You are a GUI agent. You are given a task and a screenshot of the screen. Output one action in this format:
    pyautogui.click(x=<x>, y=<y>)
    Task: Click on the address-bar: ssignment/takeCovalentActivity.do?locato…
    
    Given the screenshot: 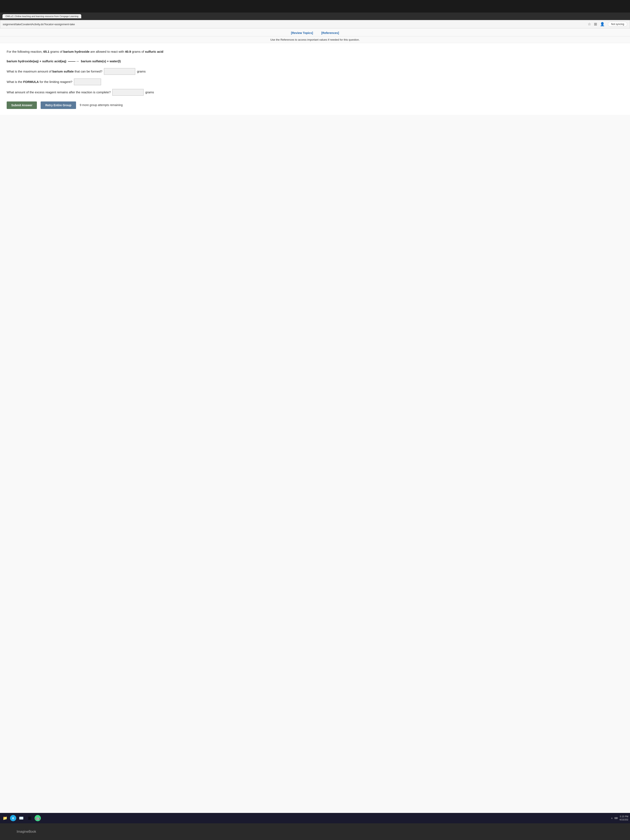 What is the action you would take?
    pyautogui.click(x=315, y=24)
    